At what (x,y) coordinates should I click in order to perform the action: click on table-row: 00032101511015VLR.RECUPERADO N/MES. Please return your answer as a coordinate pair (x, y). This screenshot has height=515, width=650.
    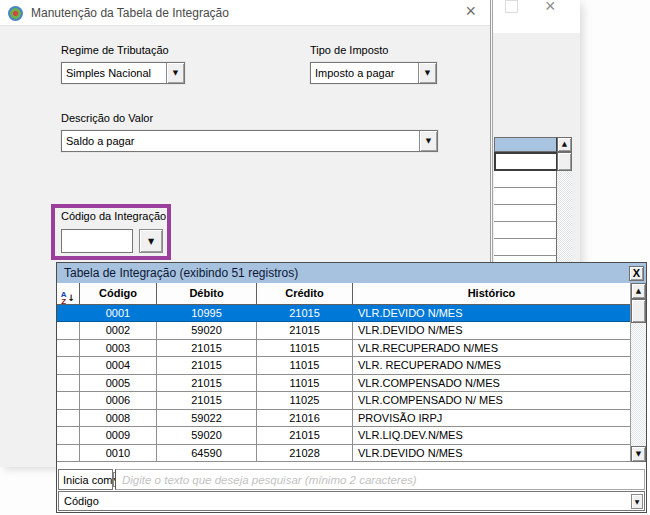
    Looking at the image, I should click on (344, 348).